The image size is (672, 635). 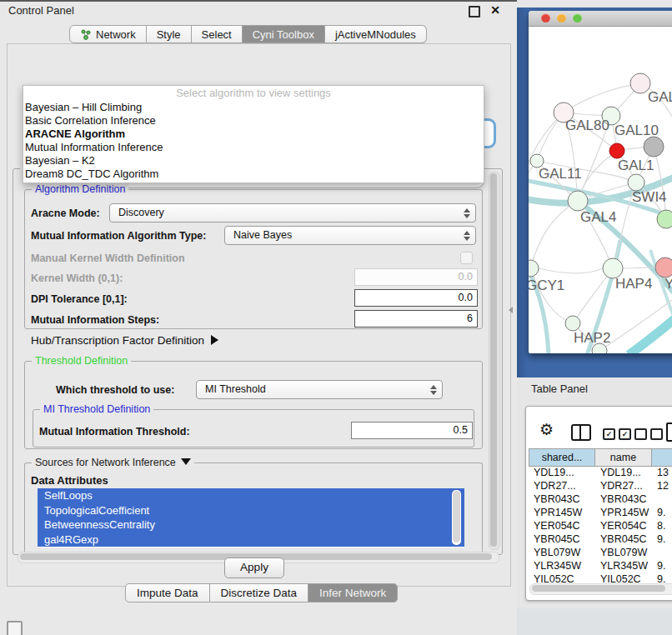 I want to click on table-panel-title: Table Panel, so click(x=559, y=388).